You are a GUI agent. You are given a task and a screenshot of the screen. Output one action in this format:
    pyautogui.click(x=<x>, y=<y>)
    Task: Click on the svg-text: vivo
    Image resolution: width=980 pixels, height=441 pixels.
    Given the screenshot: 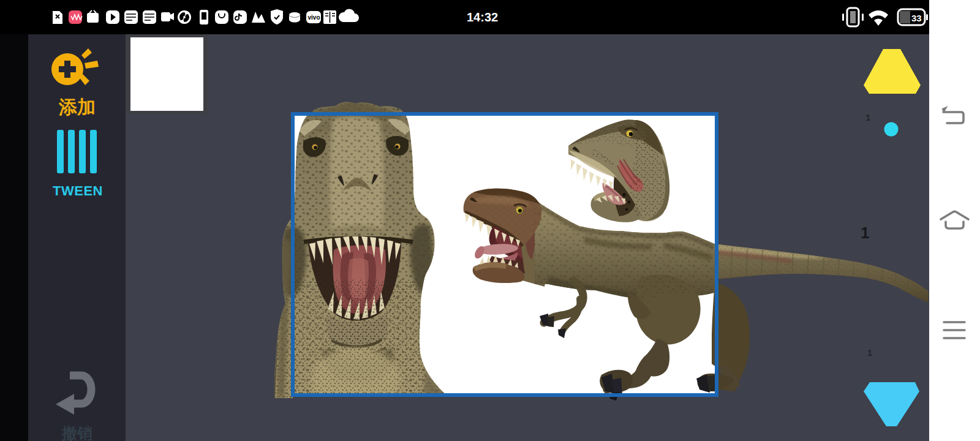 What is the action you would take?
    pyautogui.click(x=314, y=17)
    